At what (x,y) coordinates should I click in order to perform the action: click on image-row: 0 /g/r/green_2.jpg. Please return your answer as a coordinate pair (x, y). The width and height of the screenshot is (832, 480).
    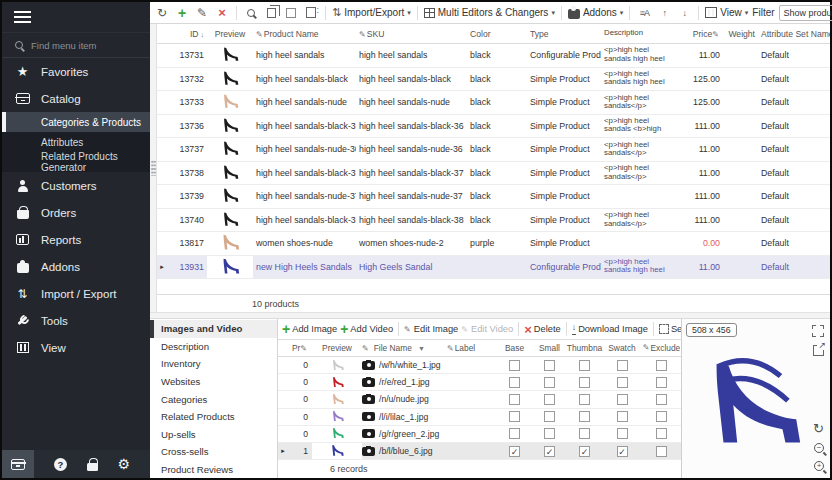
    Looking at the image, I should click on (480, 434).